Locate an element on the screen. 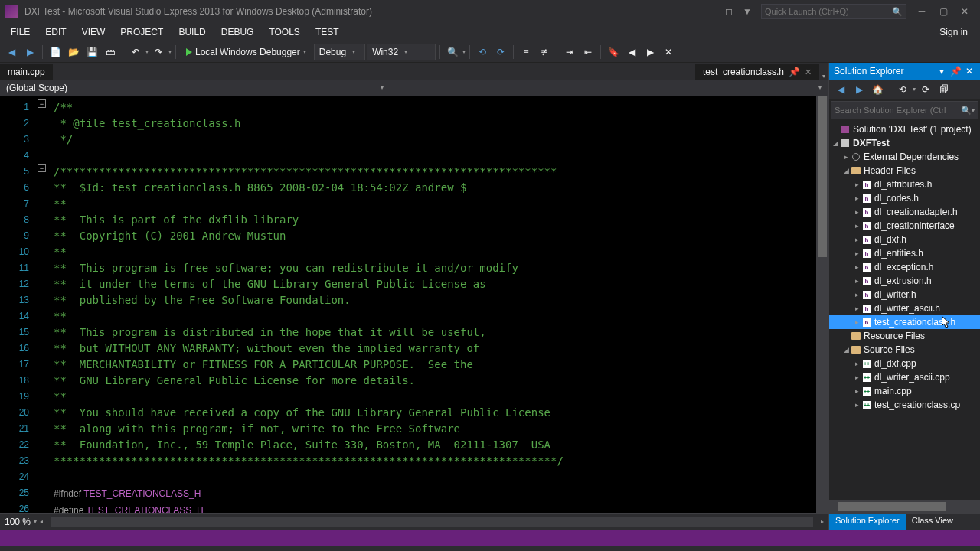 The image size is (980, 551). tab-test-creationclass: test_creationclass.h📌✕ is located at coordinates (757, 72).